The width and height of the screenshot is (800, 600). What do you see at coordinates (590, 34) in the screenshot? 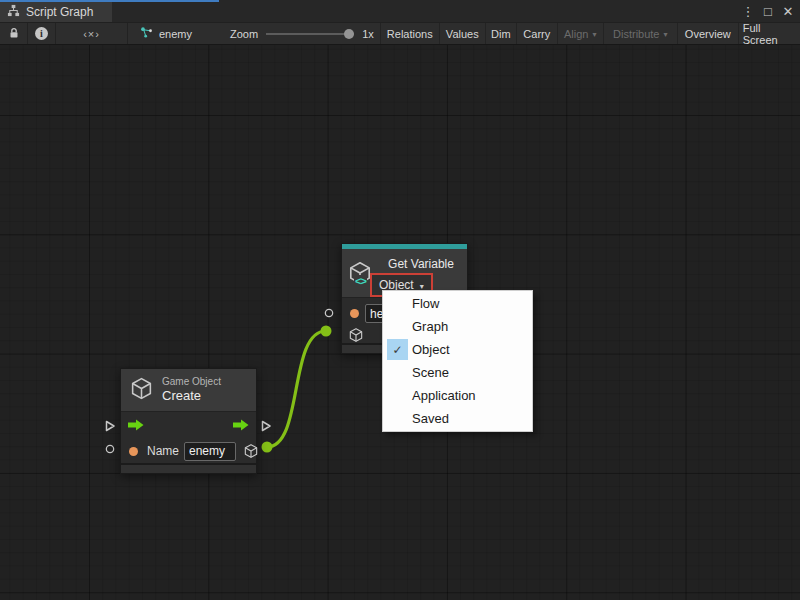
I see `toolbar-buttons: Relations Values Dim Carry Align ▾ Distr…` at bounding box center [590, 34].